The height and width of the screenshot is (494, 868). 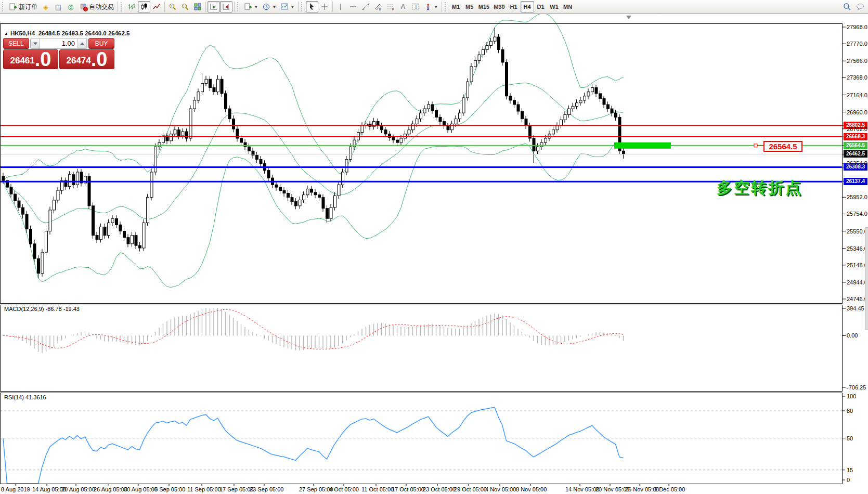 What do you see at coordinates (325, 7) in the screenshot?
I see `crosshair-icon` at bounding box center [325, 7].